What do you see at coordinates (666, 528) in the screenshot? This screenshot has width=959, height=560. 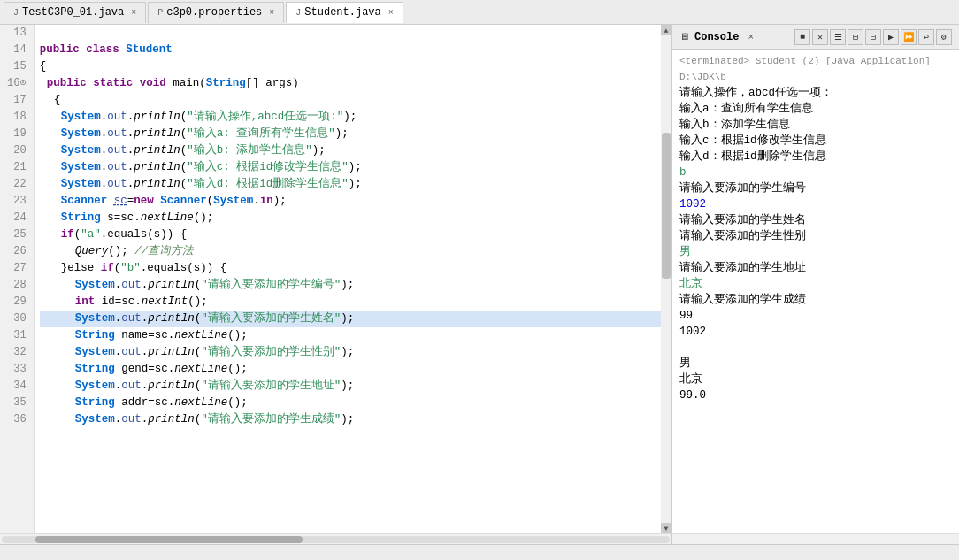 I see `scroll-down-arrow: ▼` at bounding box center [666, 528].